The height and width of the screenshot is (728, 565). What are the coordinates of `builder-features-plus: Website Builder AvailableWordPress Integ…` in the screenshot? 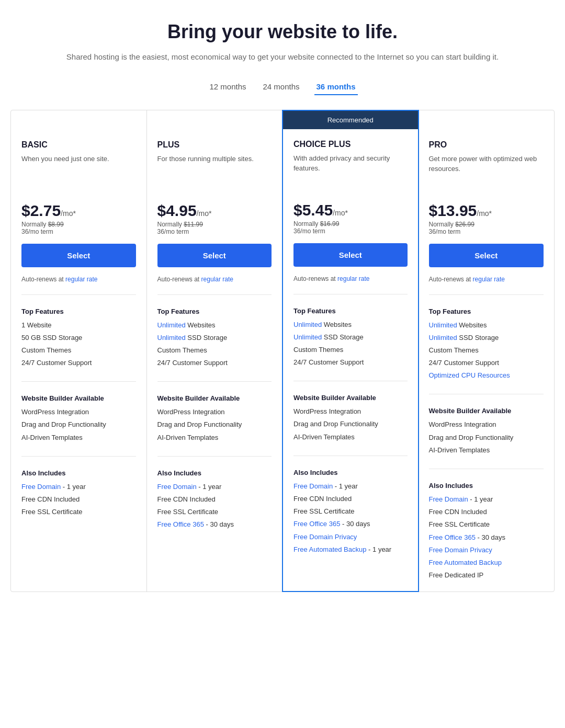 It's located at (214, 422).